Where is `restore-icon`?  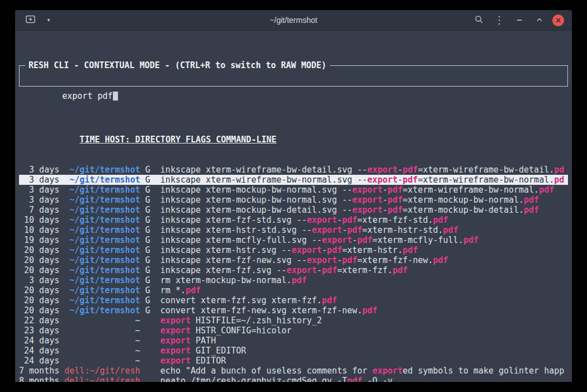 restore-icon is located at coordinates (539, 20).